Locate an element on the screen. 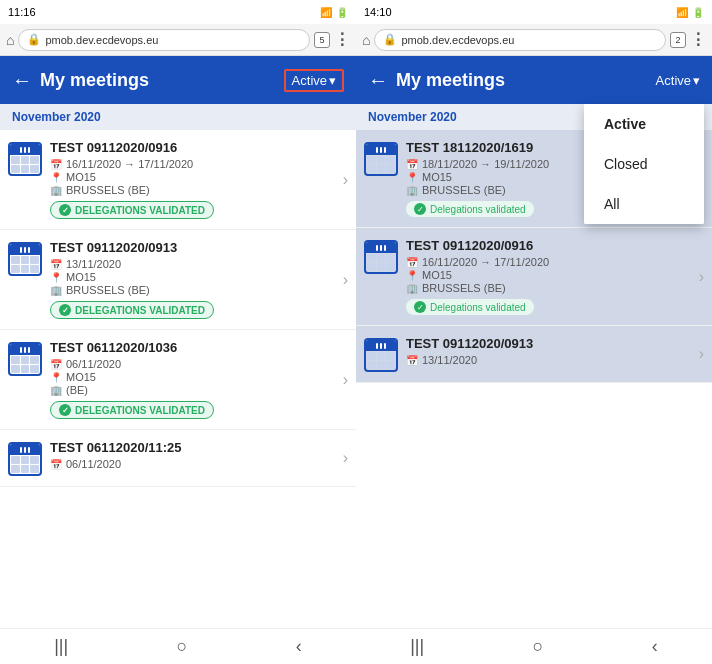  left-meeting-location-3: 📍 MO15 is located at coordinates (192, 377).